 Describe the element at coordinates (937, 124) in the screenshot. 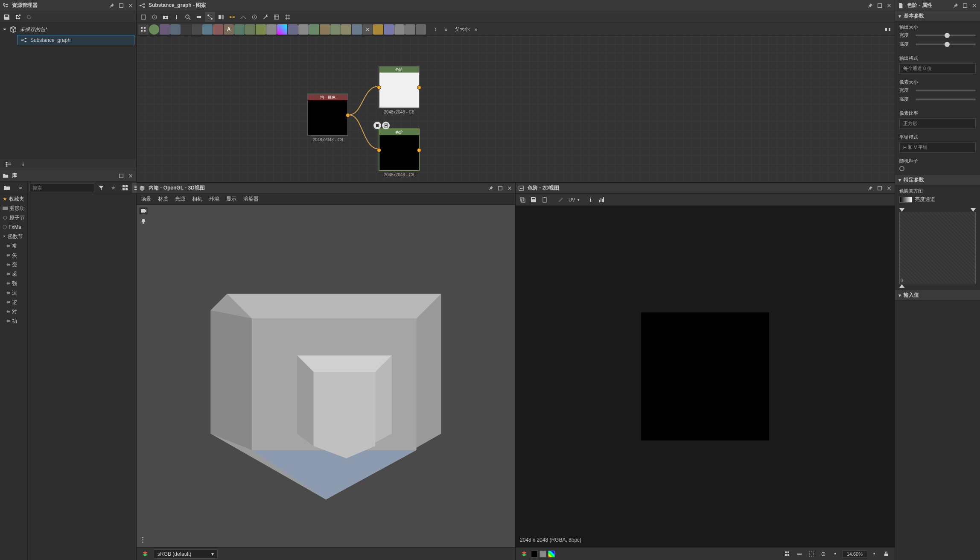

I see `ratio-field: 正方形` at that location.